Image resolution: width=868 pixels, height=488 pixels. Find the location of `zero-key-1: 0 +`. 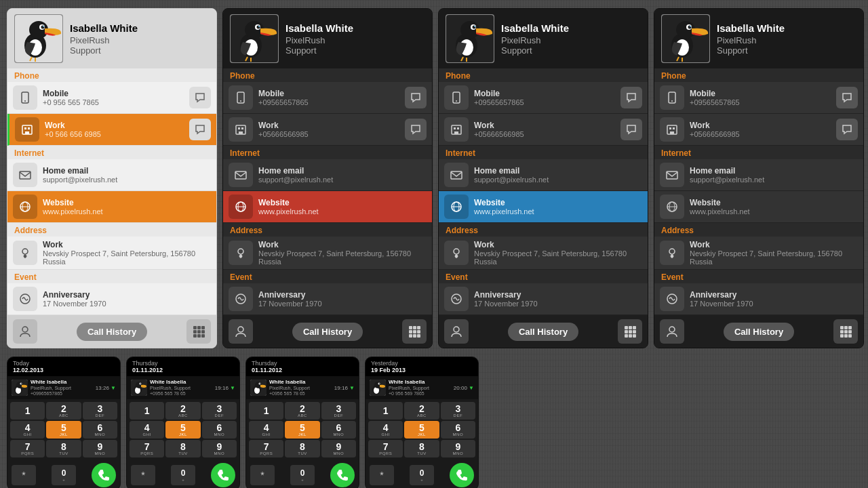

zero-key-1: 0 + is located at coordinates (64, 475).